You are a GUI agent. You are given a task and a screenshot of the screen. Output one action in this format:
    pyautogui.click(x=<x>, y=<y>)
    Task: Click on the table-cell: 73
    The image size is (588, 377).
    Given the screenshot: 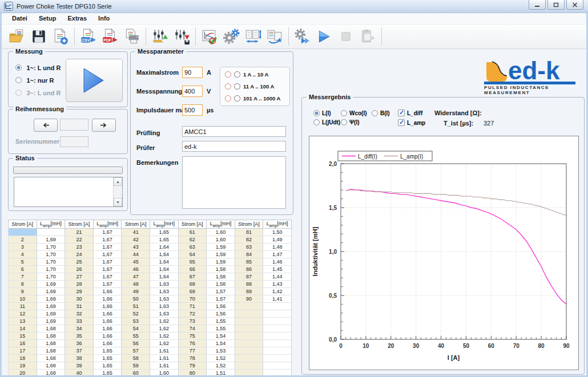 What is the action you would take?
    pyautogui.click(x=192, y=322)
    